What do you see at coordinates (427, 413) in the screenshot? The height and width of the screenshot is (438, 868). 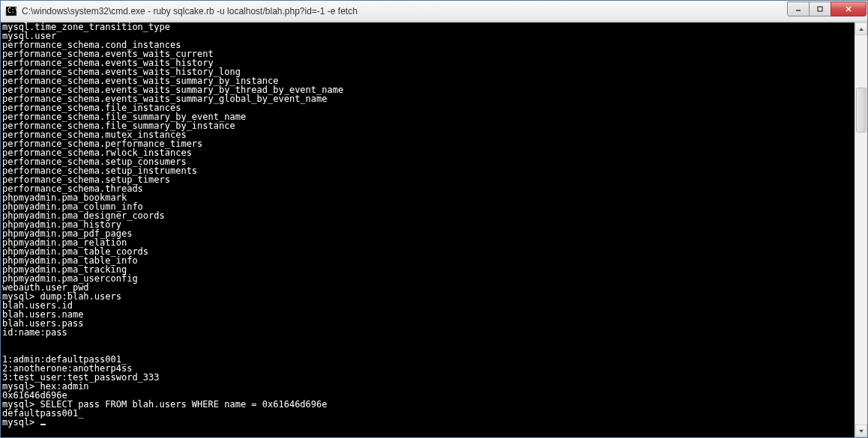 I see `console-line: defaultpass001_` at bounding box center [427, 413].